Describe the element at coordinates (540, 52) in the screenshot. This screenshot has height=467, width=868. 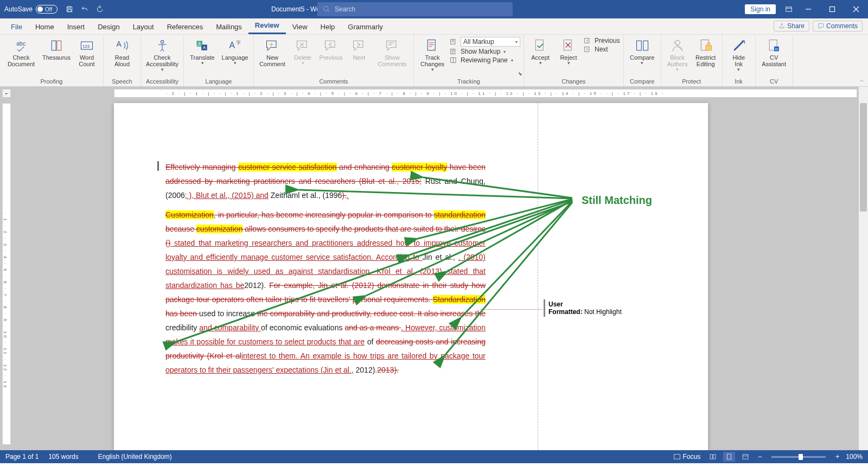
I see `accept-button: Accept▾` at that location.